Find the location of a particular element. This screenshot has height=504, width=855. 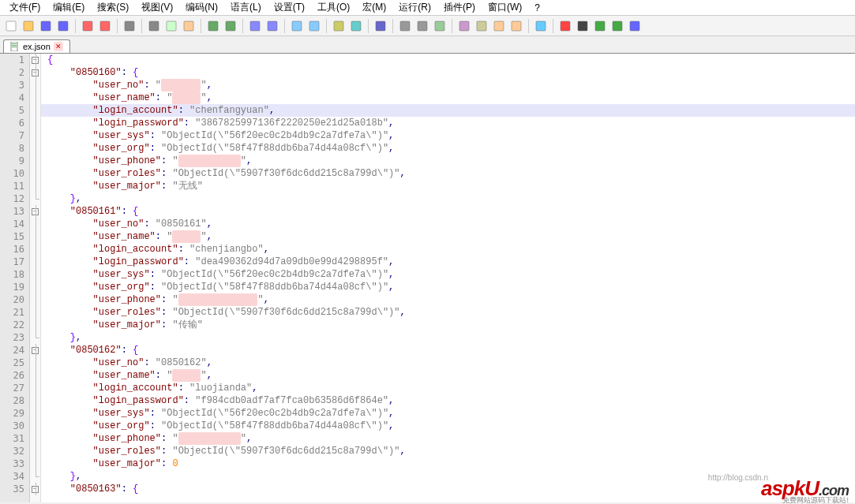

line-number: 11 is located at coordinates (14, 186).